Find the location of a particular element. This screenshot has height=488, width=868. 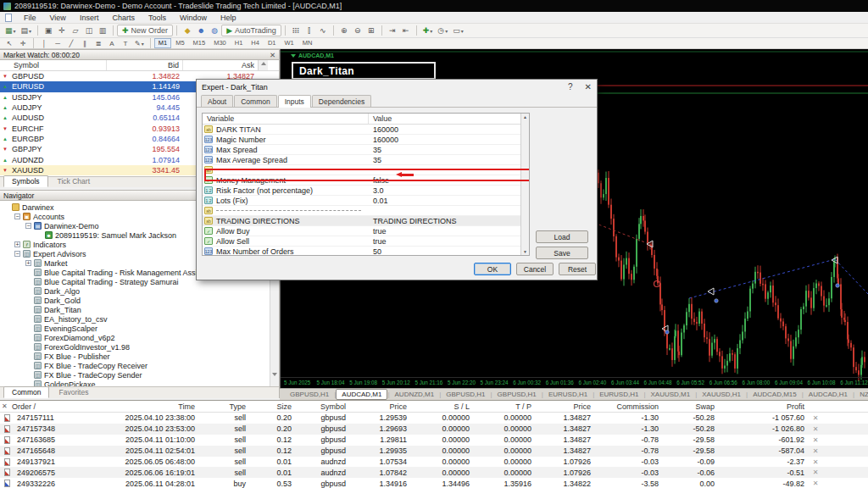

order-row: 2471571112025.04.10 23:38:00sell0.20gbpu… is located at coordinates (434, 419).